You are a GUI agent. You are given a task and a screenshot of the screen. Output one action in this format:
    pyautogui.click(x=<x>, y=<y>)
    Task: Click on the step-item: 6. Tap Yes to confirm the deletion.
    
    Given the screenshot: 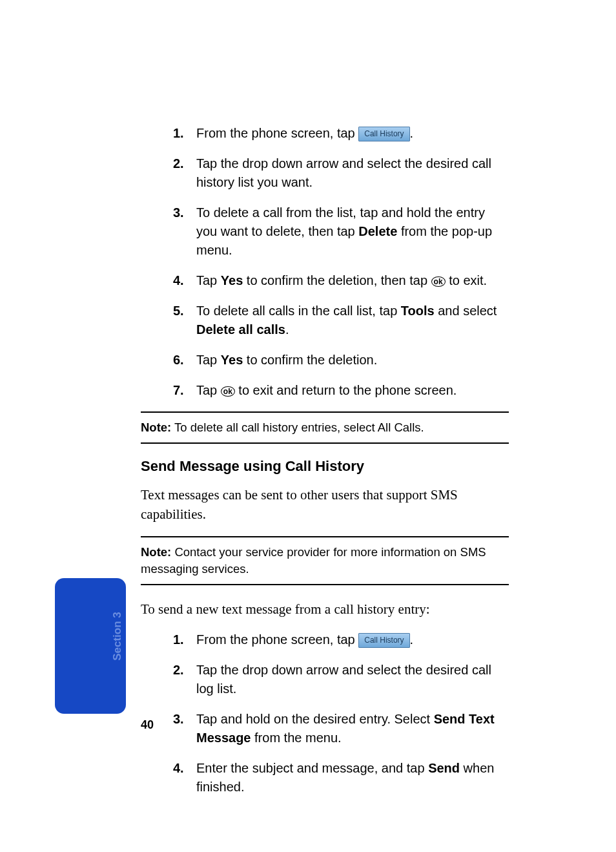 What is the action you would take?
    pyautogui.click(x=341, y=360)
    